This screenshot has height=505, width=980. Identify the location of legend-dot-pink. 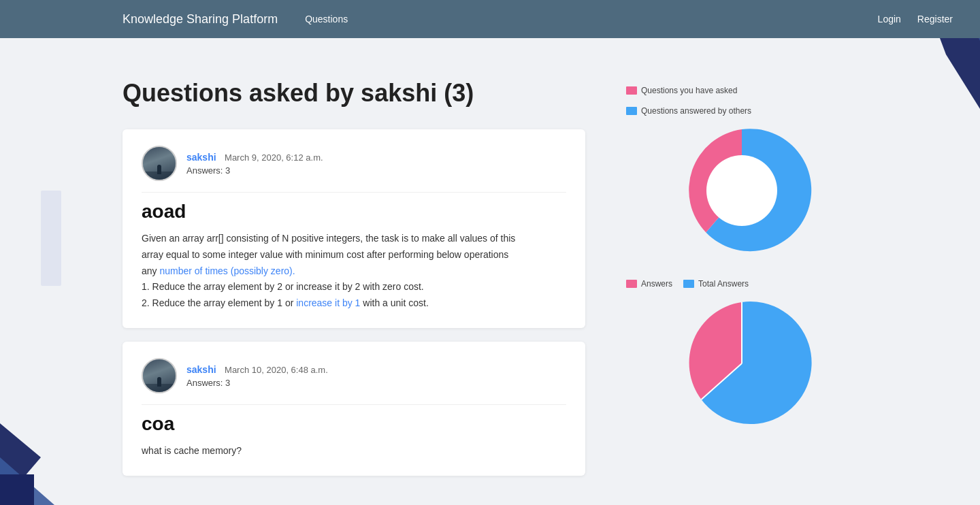
(632, 91).